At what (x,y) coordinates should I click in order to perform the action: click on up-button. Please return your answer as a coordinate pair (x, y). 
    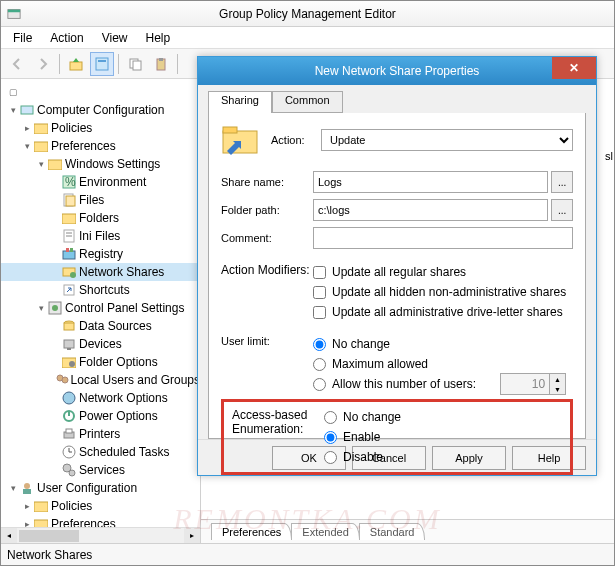
    Looking at the image, I should click on (76, 64).